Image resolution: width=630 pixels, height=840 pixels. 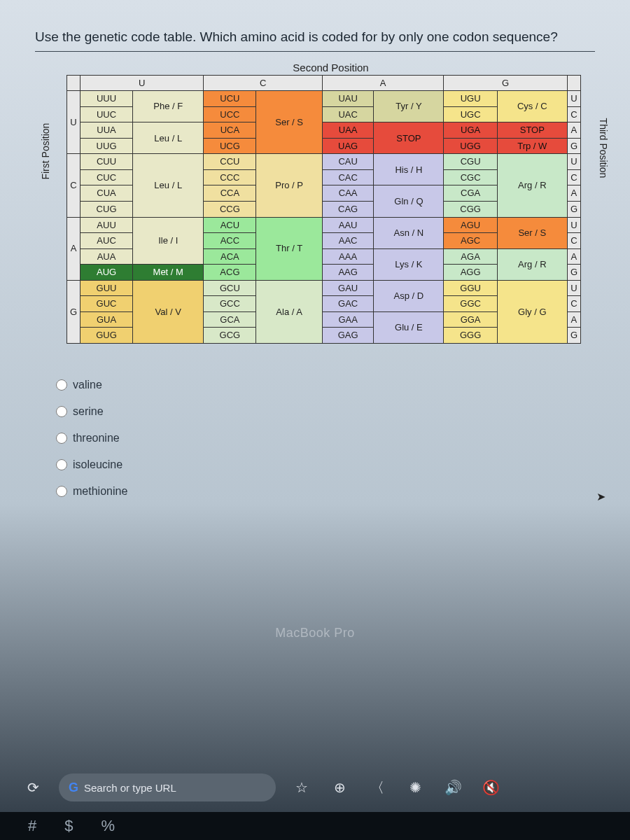 What do you see at coordinates (470, 336) in the screenshot?
I see `codon-cell: GGG` at bounding box center [470, 336].